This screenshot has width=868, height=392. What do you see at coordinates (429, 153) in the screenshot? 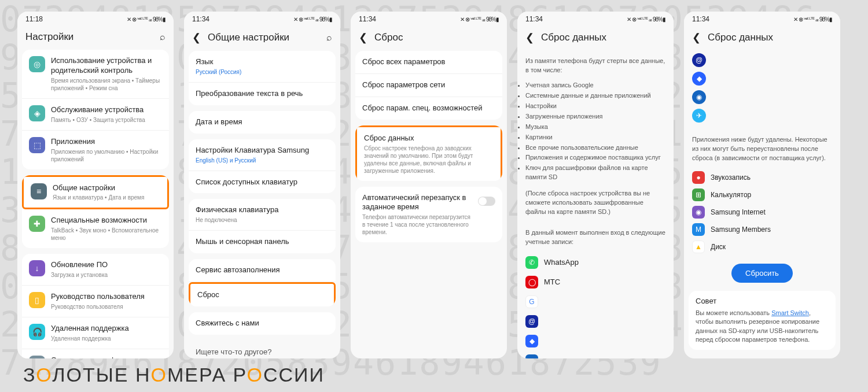
I see `settings-row: Сброс данныхСброс настроек телефона до з…` at bounding box center [429, 153].